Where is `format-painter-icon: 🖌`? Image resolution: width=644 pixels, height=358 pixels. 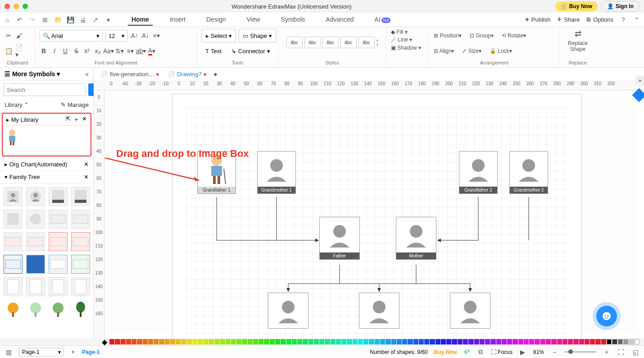 format-painter-icon: 🖌 is located at coordinates (19, 36).